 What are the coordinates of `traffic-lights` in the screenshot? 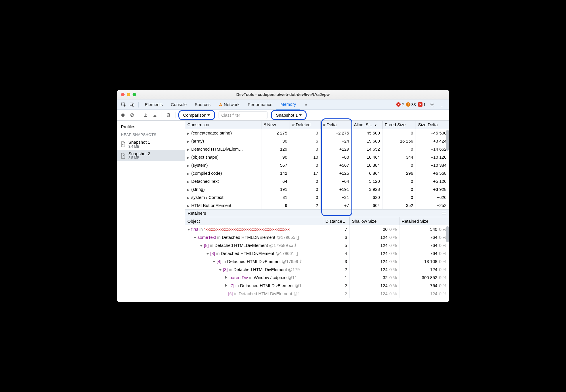 It's located at (127, 95).